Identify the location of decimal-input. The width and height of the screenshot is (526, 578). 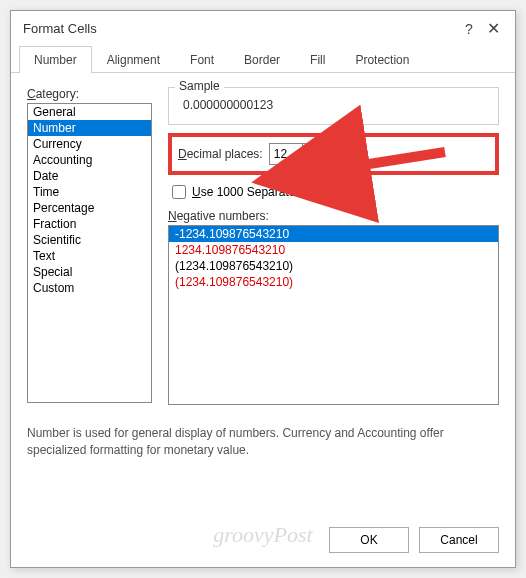
(286, 154).